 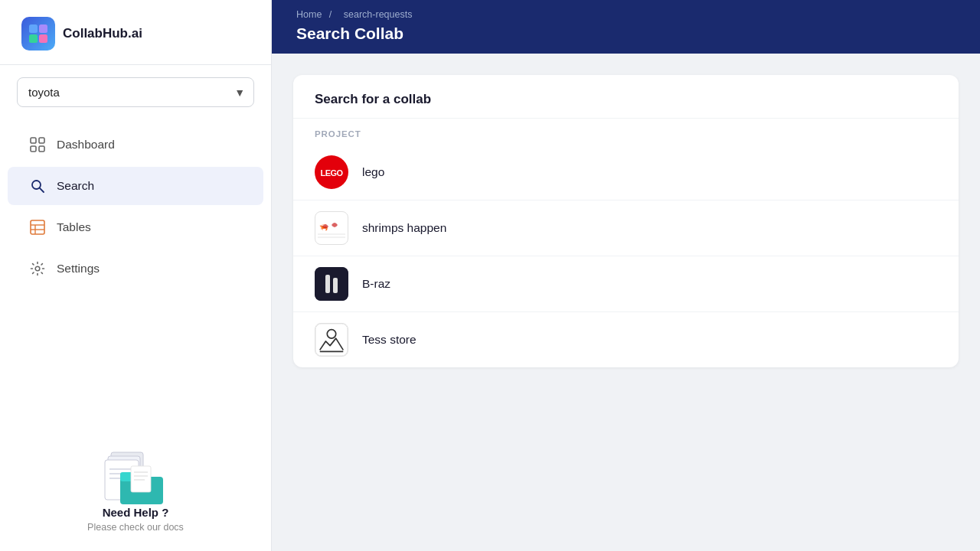 I want to click on project-item-tess: Tess store, so click(x=626, y=340).